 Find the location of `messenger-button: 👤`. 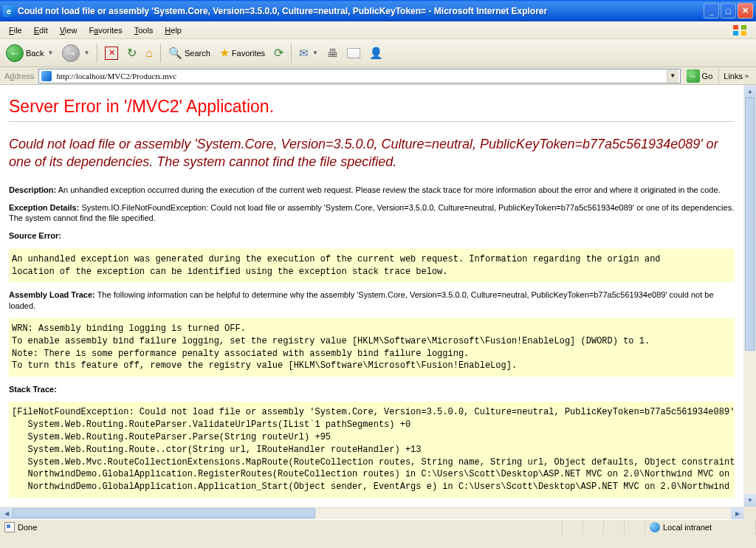

messenger-button: 👤 is located at coordinates (377, 53).